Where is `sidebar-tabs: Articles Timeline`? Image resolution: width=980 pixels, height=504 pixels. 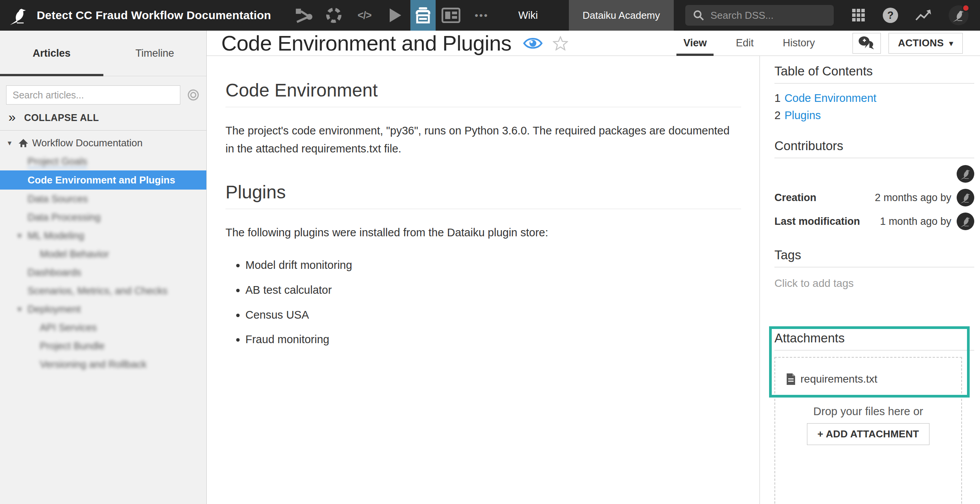 sidebar-tabs: Articles Timeline is located at coordinates (103, 54).